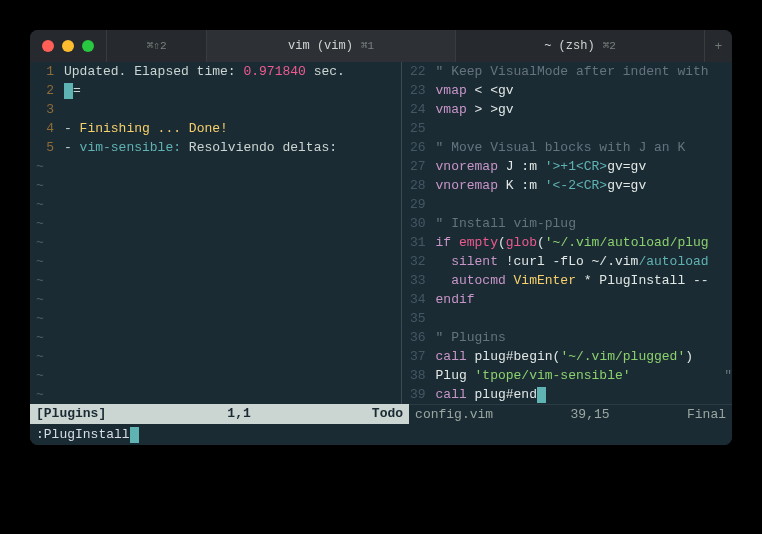 Image resolution: width=762 pixels, height=534 pixels. I want to click on code-line: 2=, so click(216, 90).